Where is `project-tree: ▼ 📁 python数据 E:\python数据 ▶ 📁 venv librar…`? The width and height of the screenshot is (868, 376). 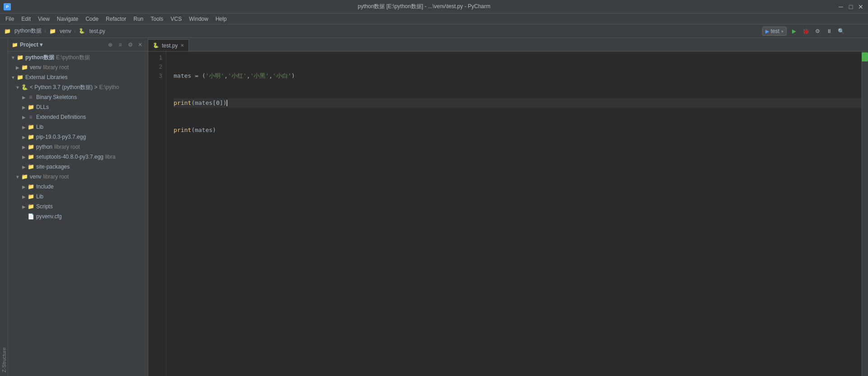
project-tree: ▼ 📁 python数据 E:\python数据 ▶ 📁 venv librar… is located at coordinates (78, 214).